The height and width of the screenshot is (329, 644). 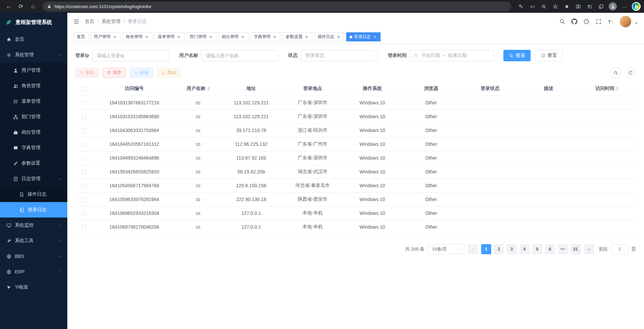 What do you see at coordinates (532, 6) in the screenshot?
I see `read-aloud-icon: A` at bounding box center [532, 6].